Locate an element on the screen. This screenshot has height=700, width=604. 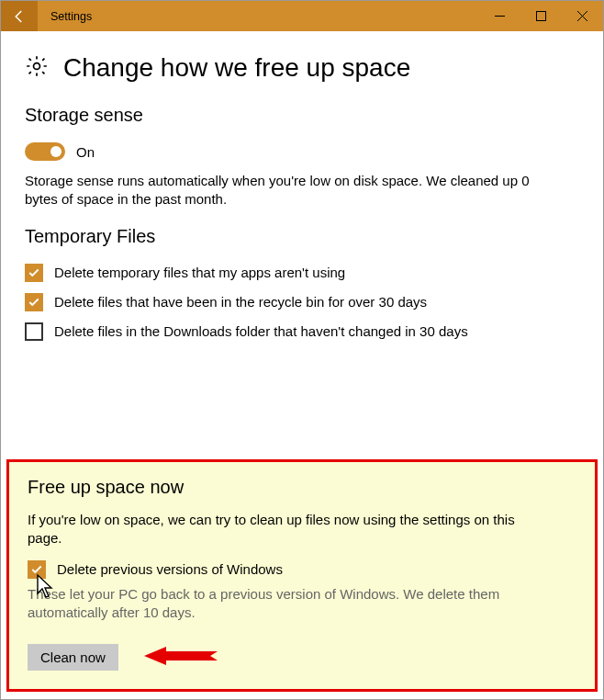
close-button is located at coordinates (582, 17).